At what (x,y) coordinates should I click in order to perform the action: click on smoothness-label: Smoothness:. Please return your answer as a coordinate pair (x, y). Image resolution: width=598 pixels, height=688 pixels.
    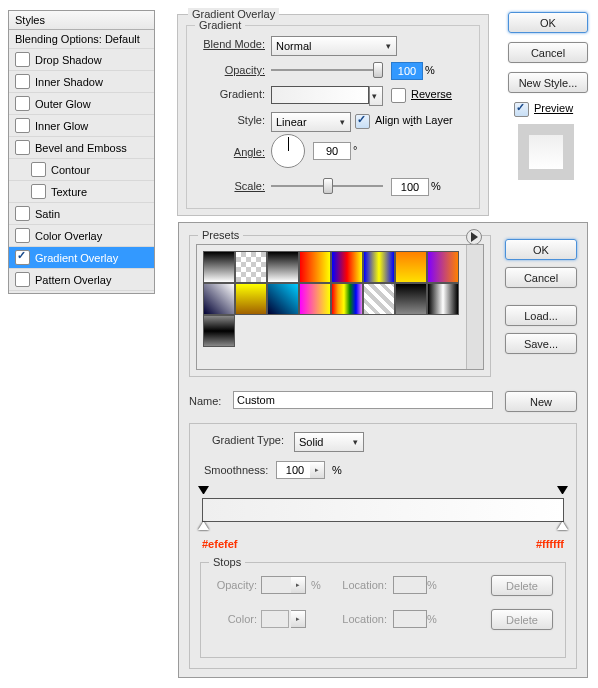
    Looking at the image, I should click on (236, 470).